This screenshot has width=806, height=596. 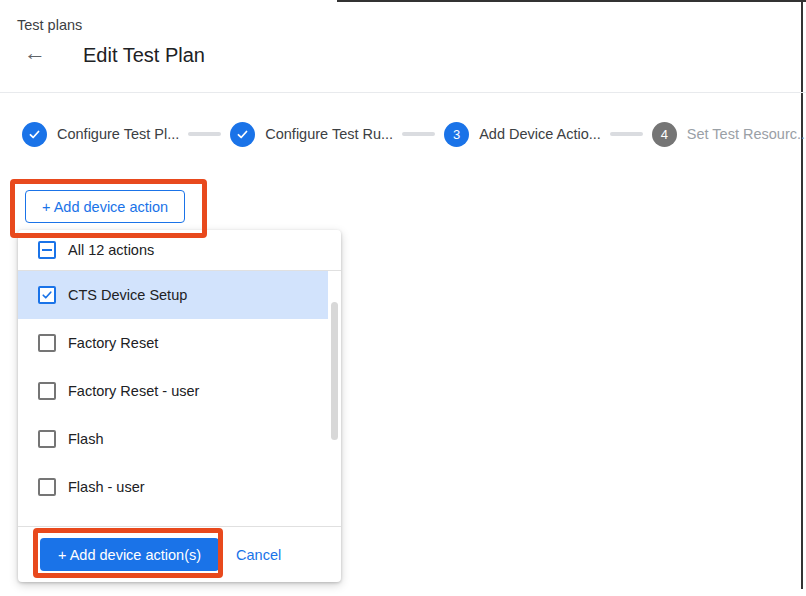 What do you see at coordinates (47, 295) in the screenshot?
I see `checked-checkbox-icon` at bounding box center [47, 295].